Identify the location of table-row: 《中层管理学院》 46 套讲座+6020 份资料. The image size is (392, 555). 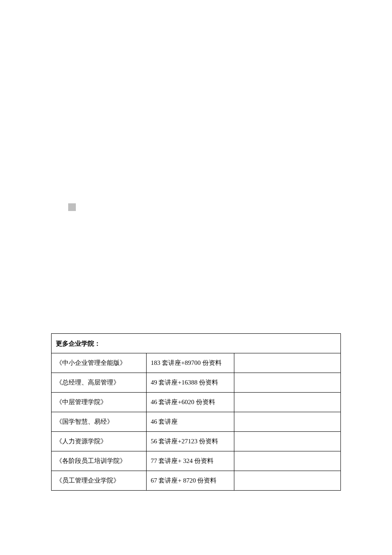
(196, 402).